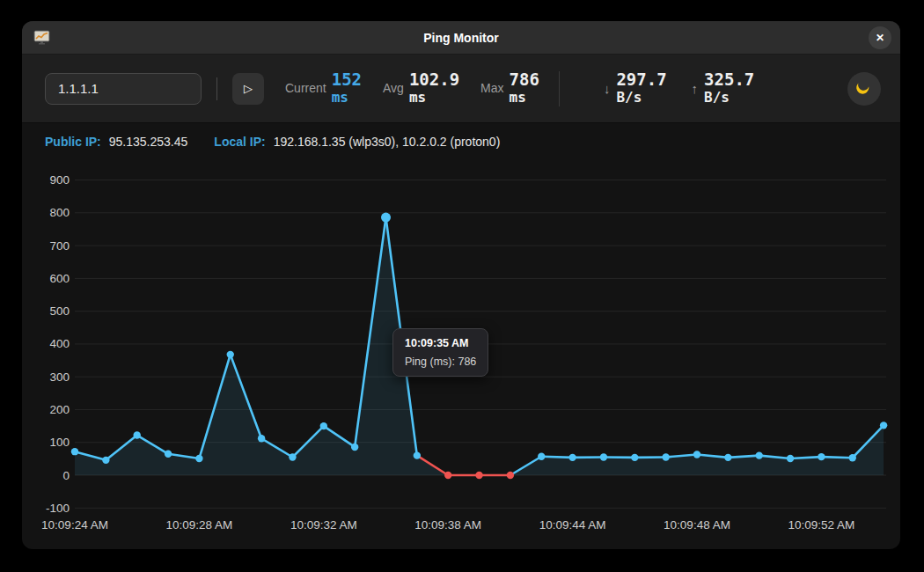  I want to click on stat-avg-value: 102.9, so click(435, 80).